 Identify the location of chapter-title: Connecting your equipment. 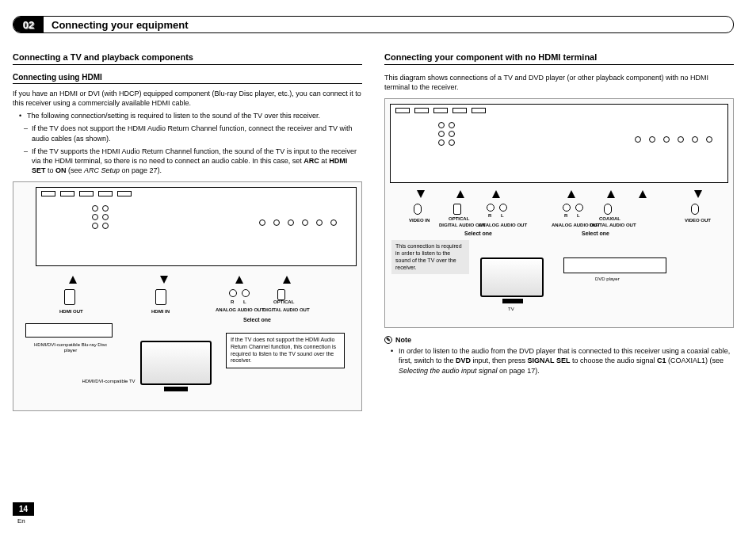
(116, 25).